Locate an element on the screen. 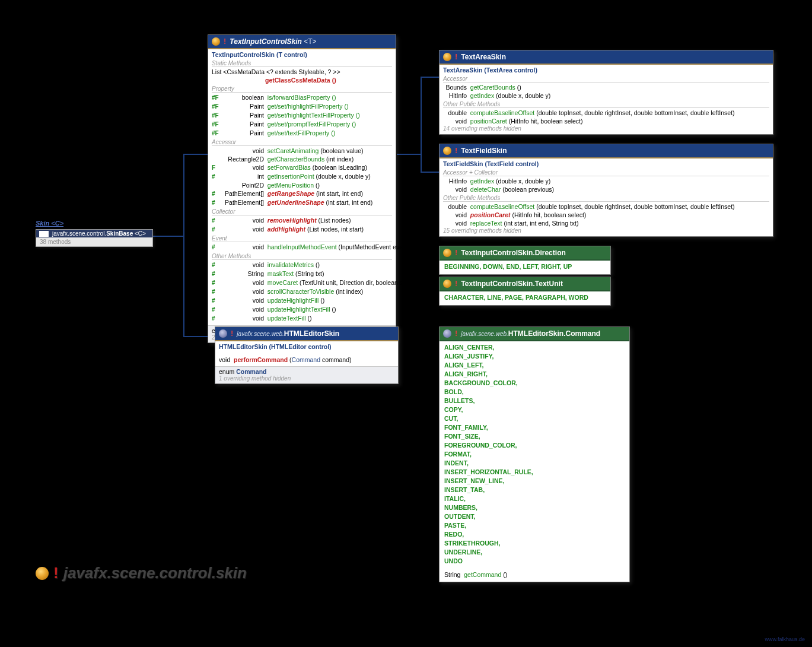  tic-body: TextInputControlSkin (T control) Static … is located at coordinates (302, 188).